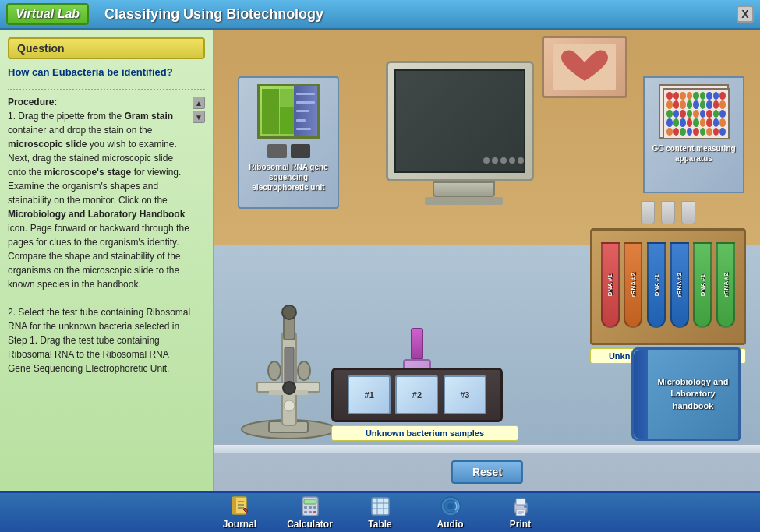 The height and width of the screenshot is (532, 760). What do you see at coordinates (240, 513) in the screenshot?
I see `toolbar-item-journal: Journal` at bounding box center [240, 513].